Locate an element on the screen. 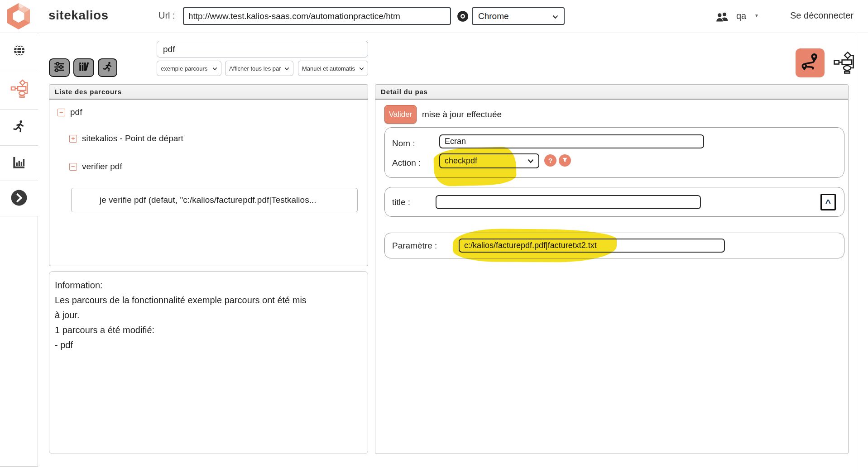 The height and width of the screenshot is (473, 868). tree-item-label: pdf is located at coordinates (76, 112).